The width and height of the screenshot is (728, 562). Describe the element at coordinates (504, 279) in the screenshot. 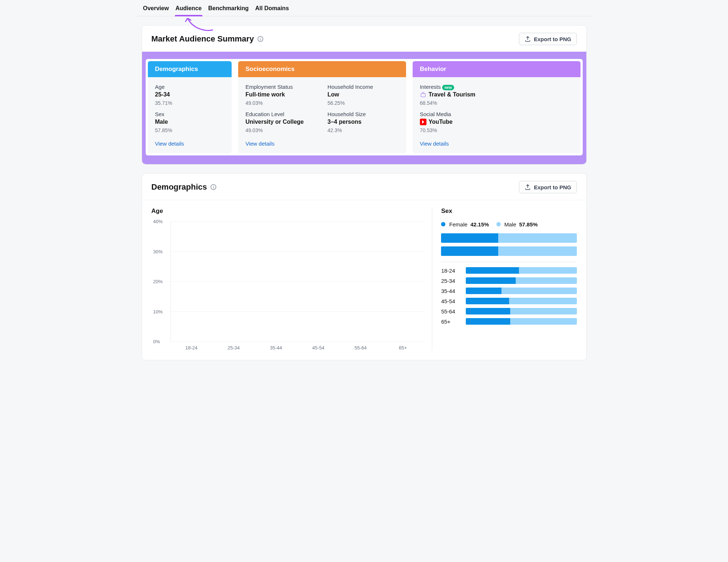

I see `sex-panel: Sex Female 42.15% Male 57.85% 18-2425-34…` at that location.